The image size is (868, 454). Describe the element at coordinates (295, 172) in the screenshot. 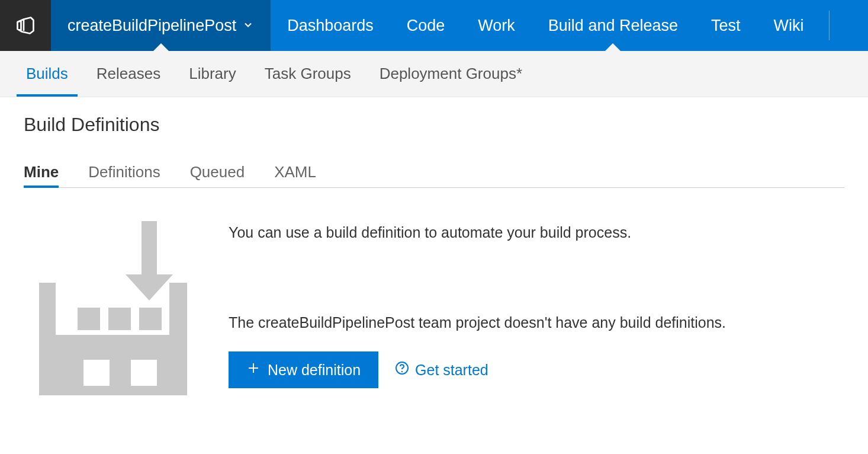

I see `tab-xaml-label: XAML` at that location.